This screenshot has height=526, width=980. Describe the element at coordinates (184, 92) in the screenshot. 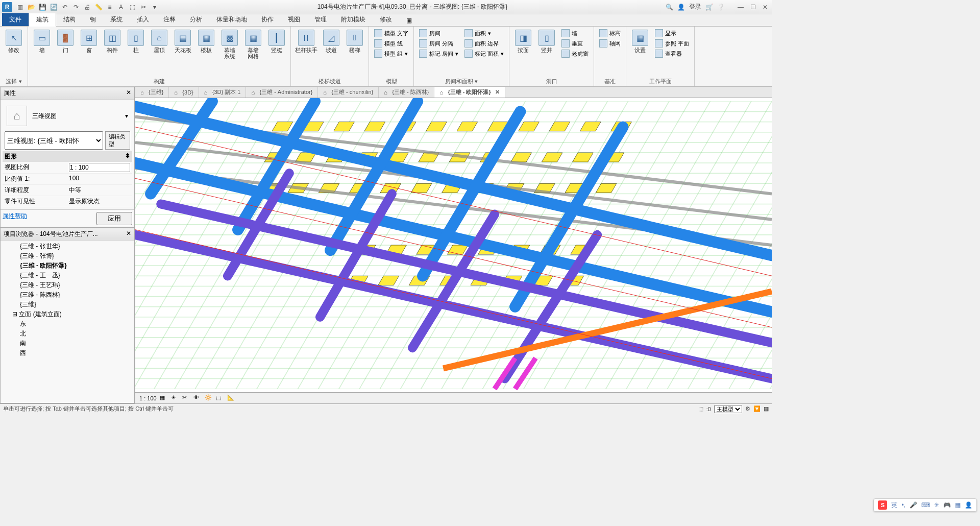

I see `view-tab: ⌂{3D}` at that location.